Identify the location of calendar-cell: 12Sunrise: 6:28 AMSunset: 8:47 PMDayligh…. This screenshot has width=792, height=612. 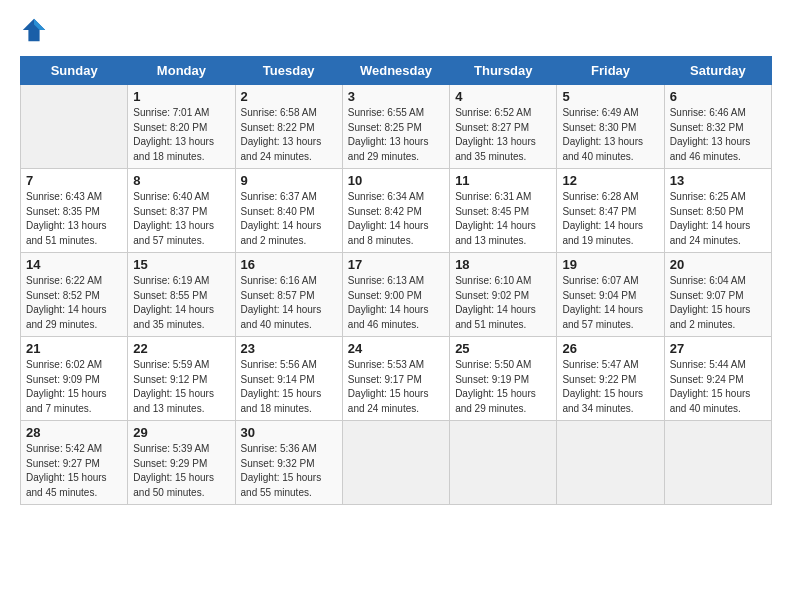
(610, 211).